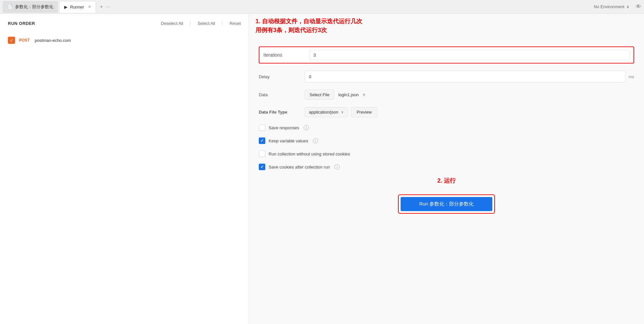  I want to click on dropdown-arrow-icon: ∨, so click(342, 112).